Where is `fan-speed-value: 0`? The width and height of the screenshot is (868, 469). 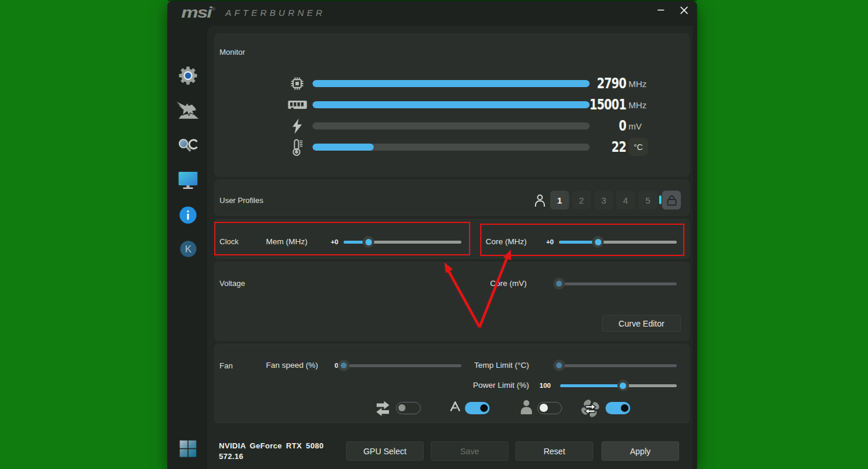
fan-speed-value: 0 is located at coordinates (324, 365).